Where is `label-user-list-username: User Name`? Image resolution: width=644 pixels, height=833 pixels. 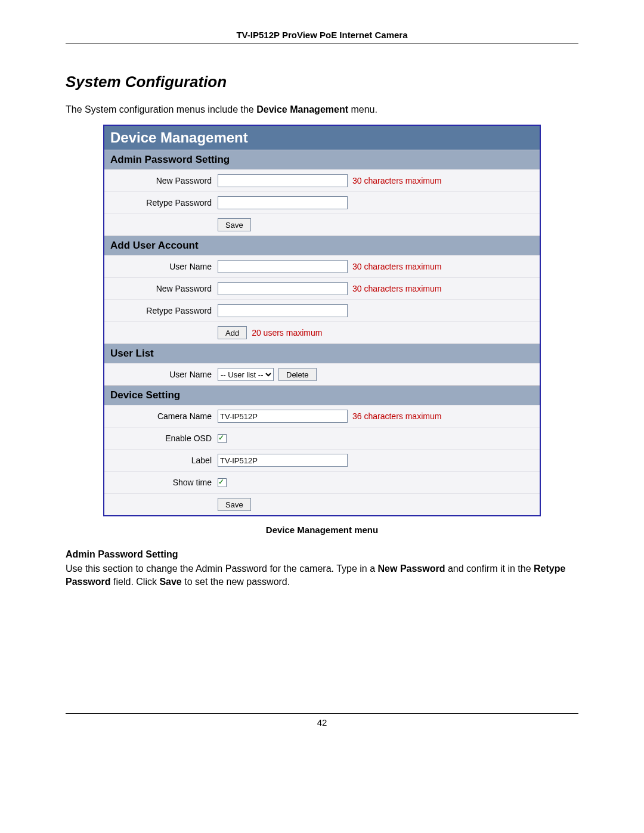 label-user-list-username: User Name is located at coordinates (161, 374).